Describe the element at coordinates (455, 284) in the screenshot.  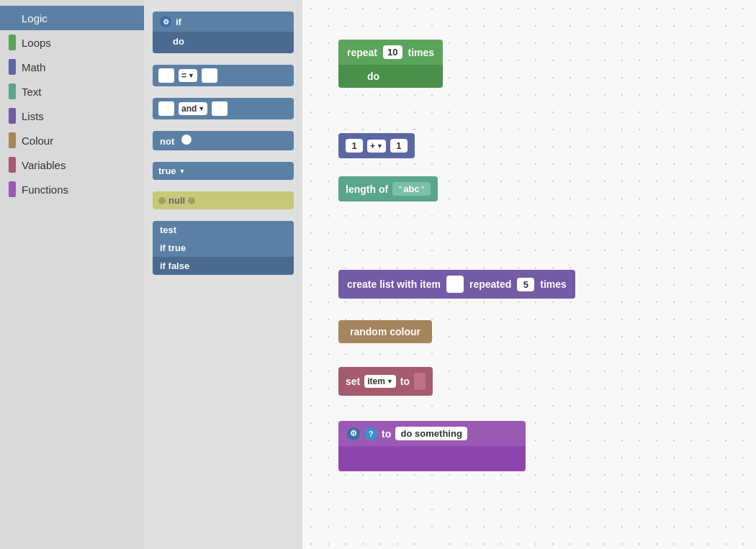
I see `lists-item-slot` at that location.